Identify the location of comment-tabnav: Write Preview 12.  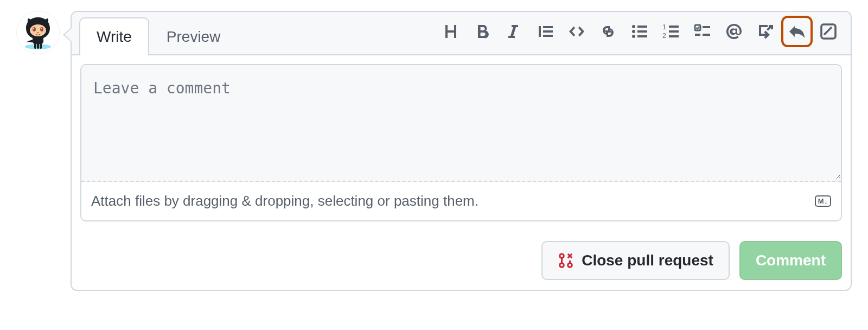
(461, 34).